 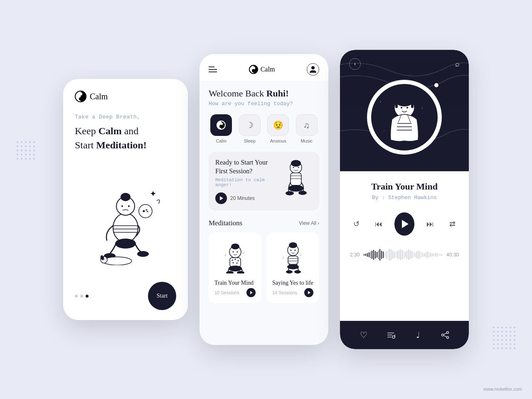 I want to click on hamburger-menu, so click(x=213, y=69).